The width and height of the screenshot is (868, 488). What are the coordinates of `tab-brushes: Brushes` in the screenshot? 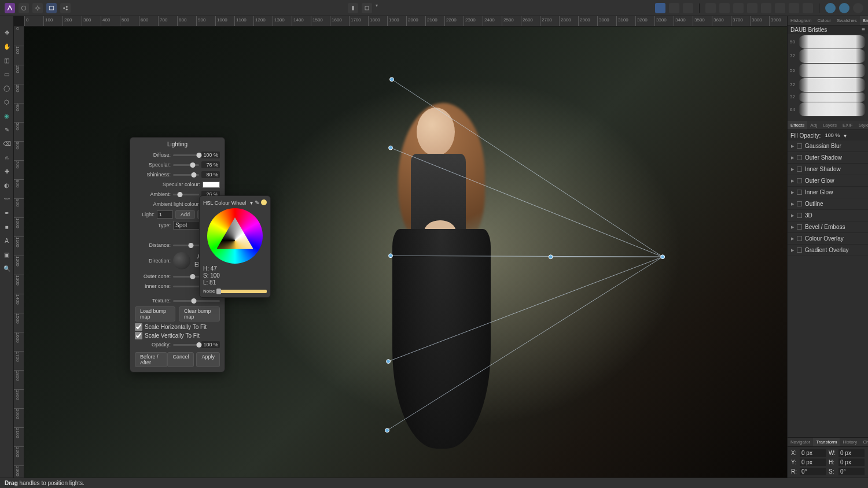 It's located at (864, 21).